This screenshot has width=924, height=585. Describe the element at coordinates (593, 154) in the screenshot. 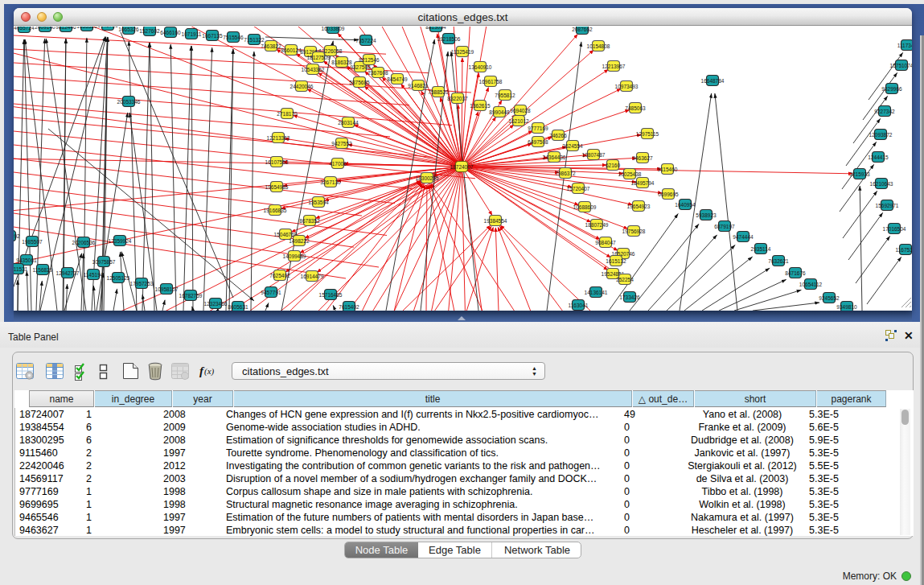

I see `svg-text: 10807487` at that location.